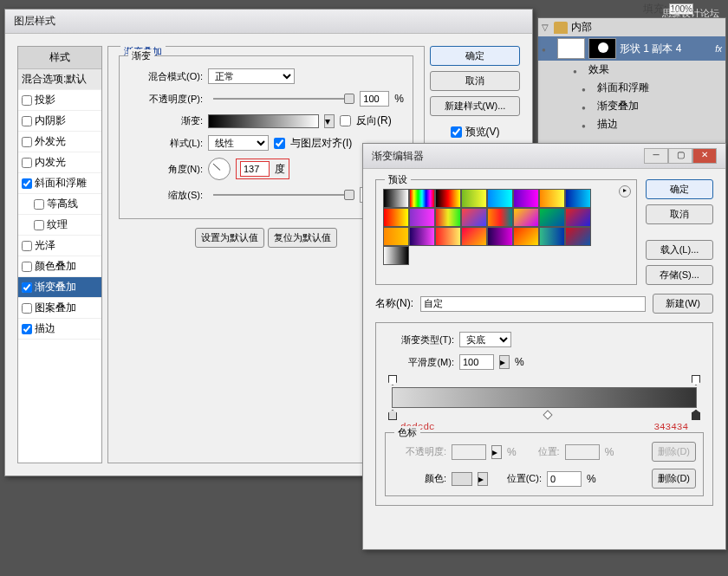 The height and width of the screenshot is (576, 728). What do you see at coordinates (544, 156) in the screenshot?
I see `dialog-titlebar: 渐变编辑器 ─ ▢ ✕` at bounding box center [544, 156].